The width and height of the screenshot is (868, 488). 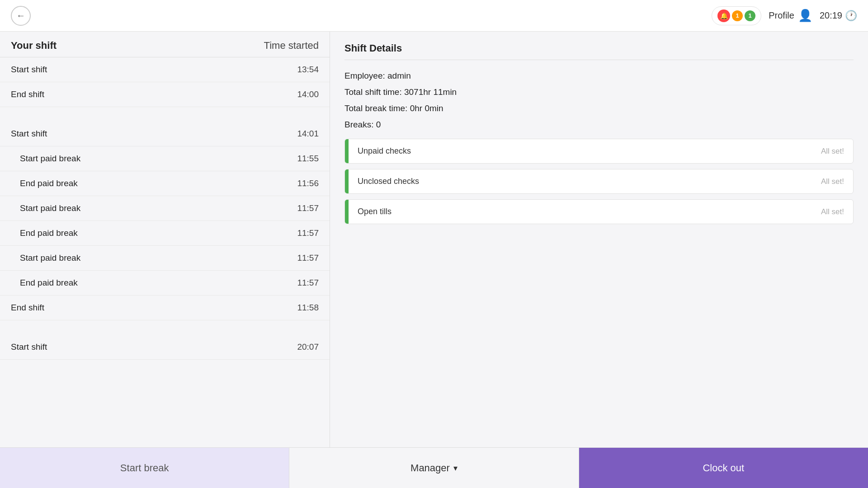 What do you see at coordinates (601, 151) in the screenshot?
I see `check-item-content-0: Unpaid checksAll set!` at bounding box center [601, 151].